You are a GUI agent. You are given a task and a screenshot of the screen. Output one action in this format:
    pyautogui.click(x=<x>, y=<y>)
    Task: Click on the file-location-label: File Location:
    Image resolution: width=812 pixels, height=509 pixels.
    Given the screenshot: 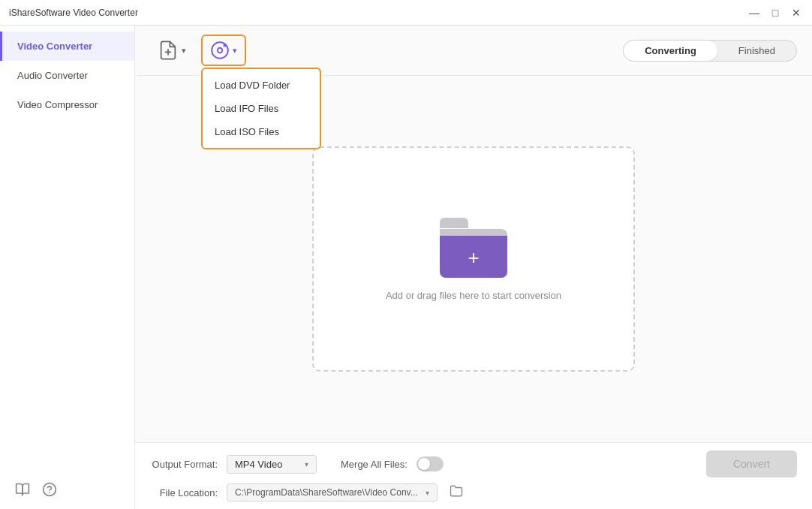 What is the action you would take?
    pyautogui.click(x=184, y=492)
    